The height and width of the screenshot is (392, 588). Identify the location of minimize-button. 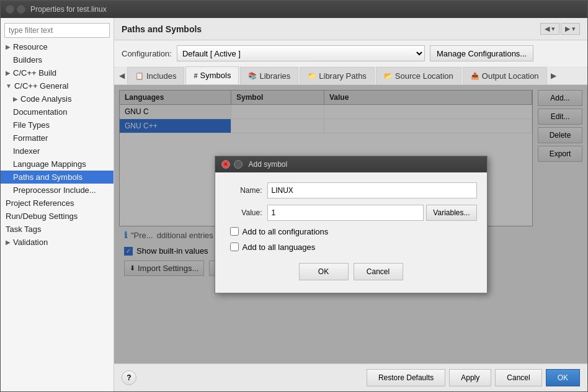
(21, 9).